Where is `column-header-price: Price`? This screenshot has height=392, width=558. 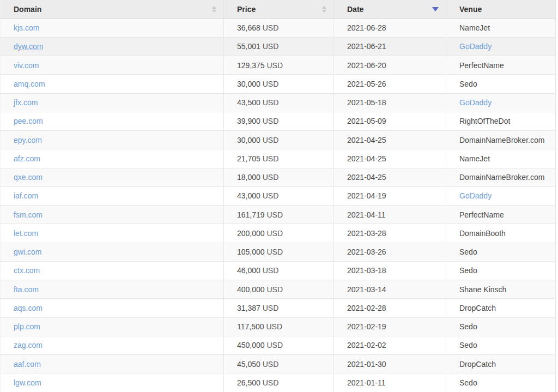 column-header-price: Price is located at coordinates (279, 9).